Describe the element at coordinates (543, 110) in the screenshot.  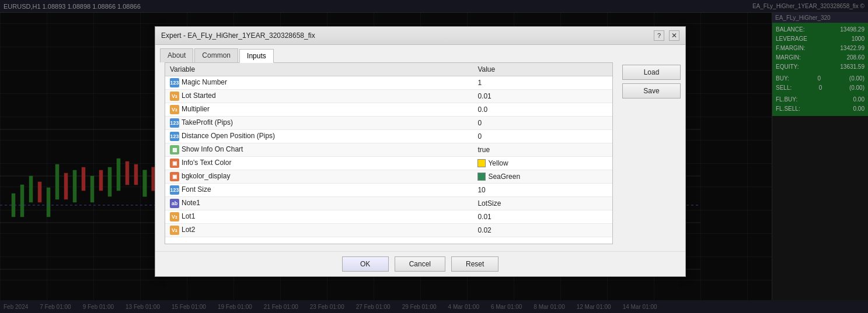
I see `value-cell: 0.0` at that location.